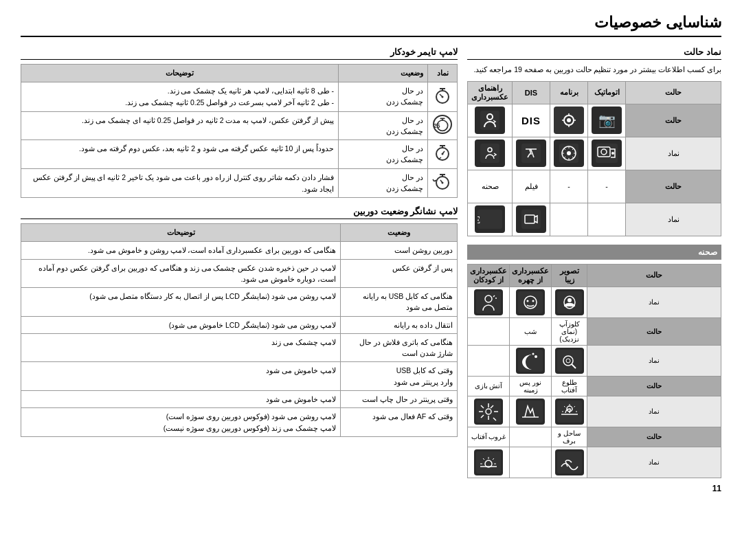 The height and width of the screenshot is (560, 742). I want to click on lamp-auto-vaziyat-2: در حالچشمک زدن, so click(383, 126).